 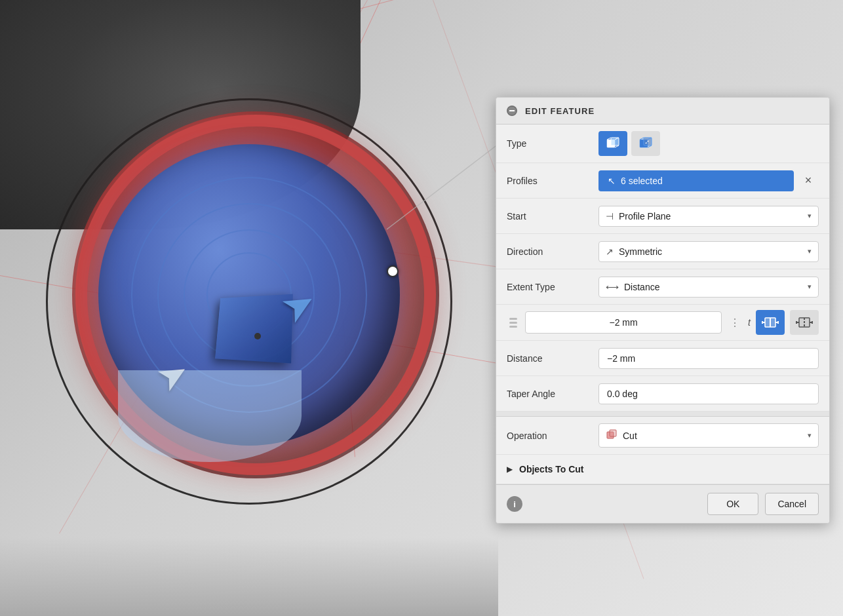 I want to click on distance-main-input, so click(x=623, y=322).